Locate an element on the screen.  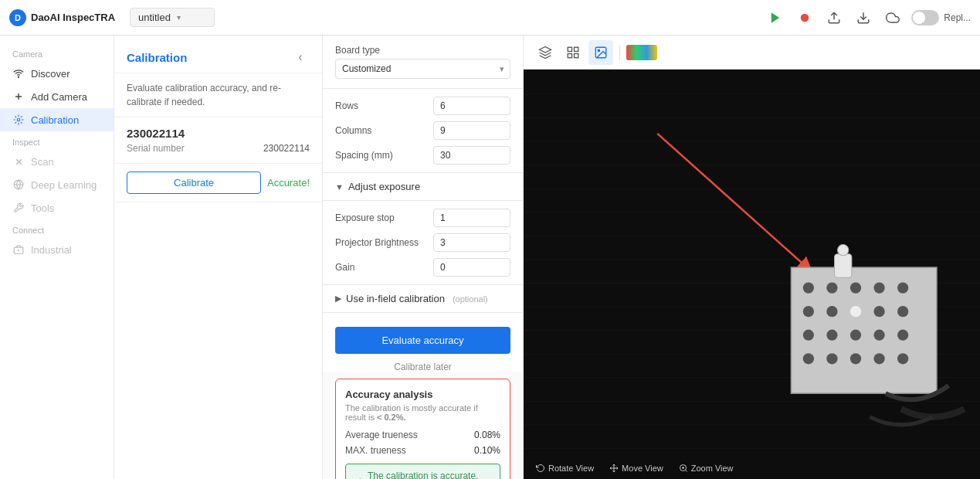
sidebar-item-tools: Tools is located at coordinates (57, 208).